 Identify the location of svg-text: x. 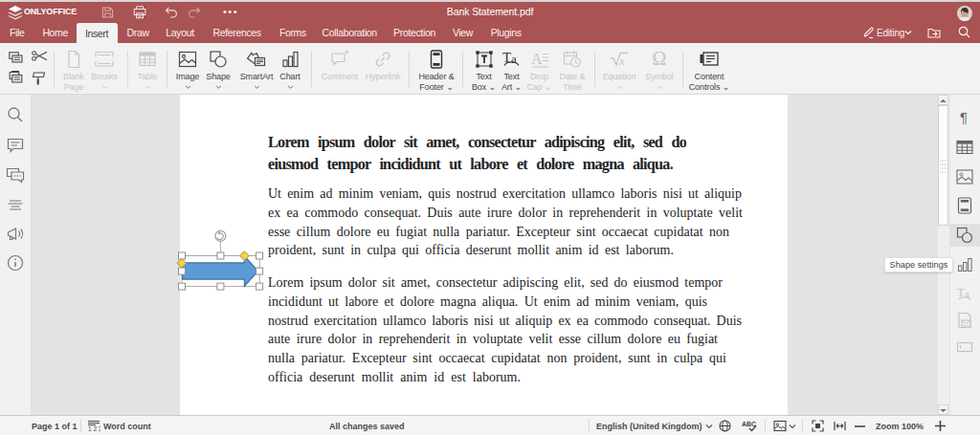
(622, 61).